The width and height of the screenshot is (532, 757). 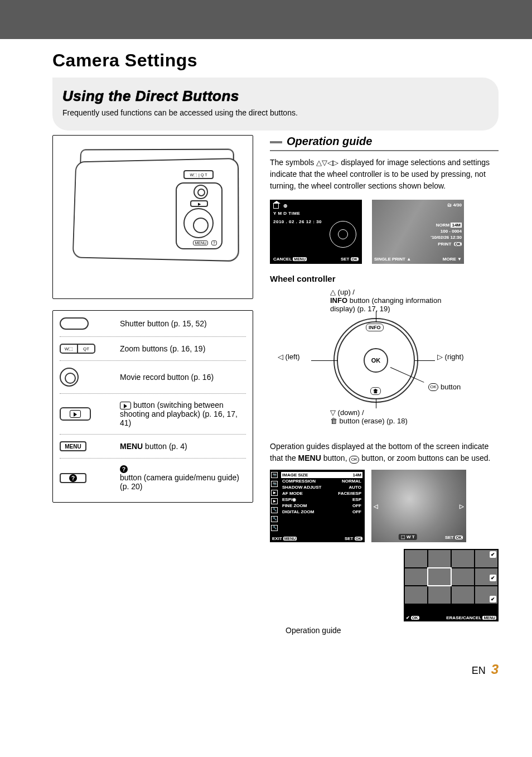 I want to click on wrench3-icon: 🔧, so click(x=274, y=528).